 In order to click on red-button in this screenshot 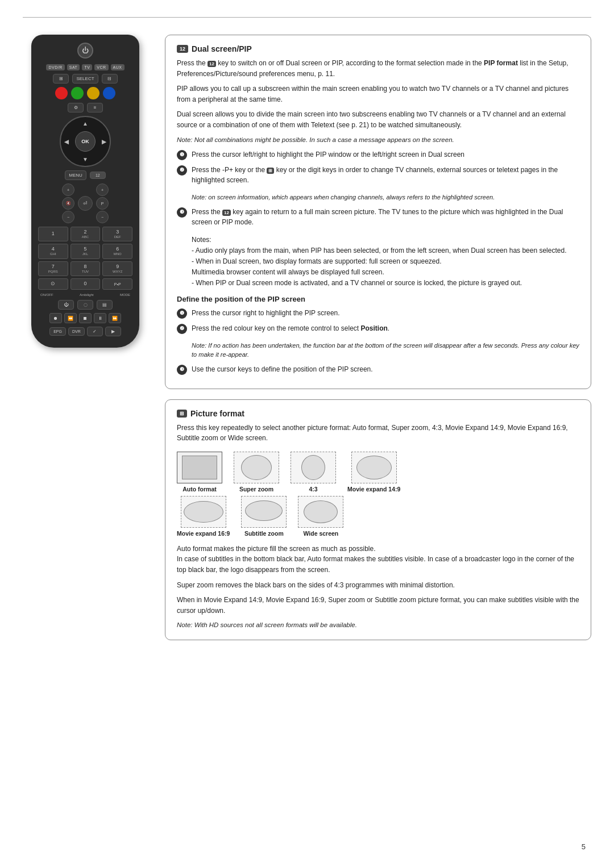, I will do `click(61, 93)`.